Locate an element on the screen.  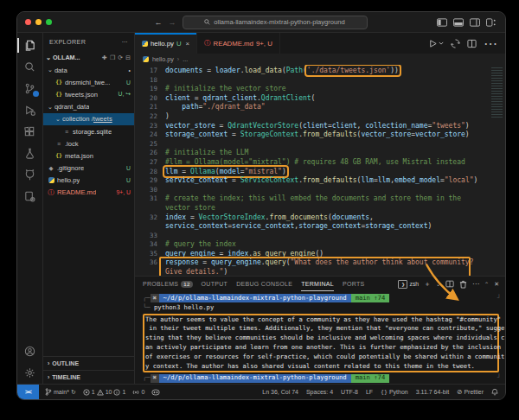
split-terminal-icon is located at coordinates (450, 283).